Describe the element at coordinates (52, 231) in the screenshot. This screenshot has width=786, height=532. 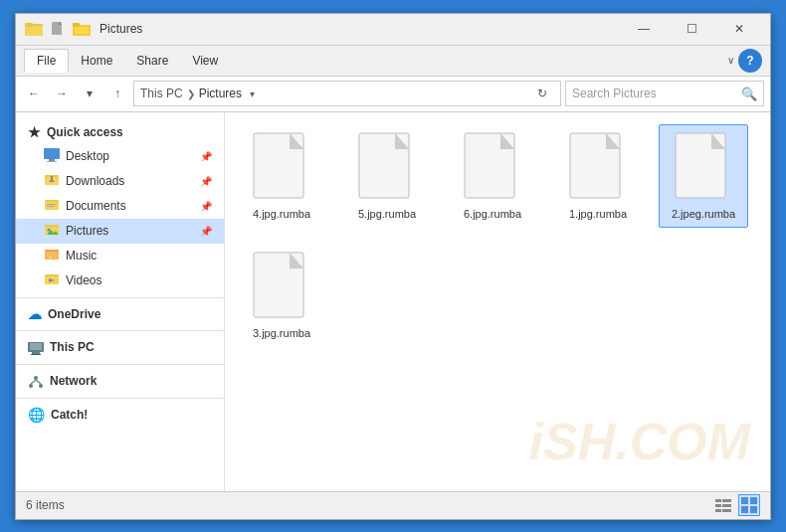
I see `pictures-icon` at that location.